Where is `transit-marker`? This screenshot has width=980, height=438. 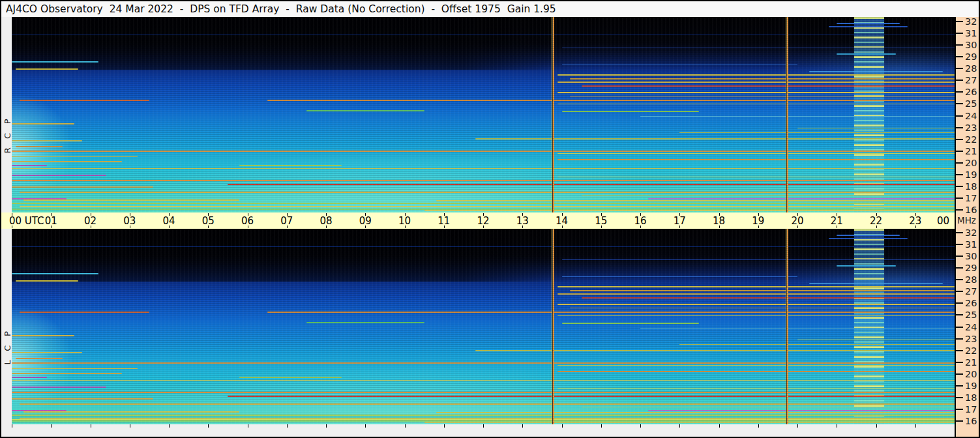 transit-marker is located at coordinates (553, 327).